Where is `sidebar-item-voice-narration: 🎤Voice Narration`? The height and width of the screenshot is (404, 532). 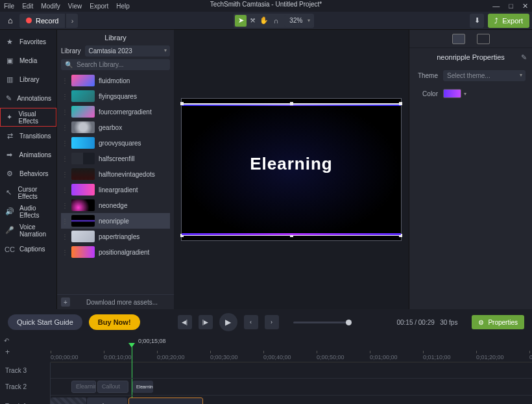
sidebar-item-voice-narration: 🎤Voice Narration is located at coordinates (29, 230).